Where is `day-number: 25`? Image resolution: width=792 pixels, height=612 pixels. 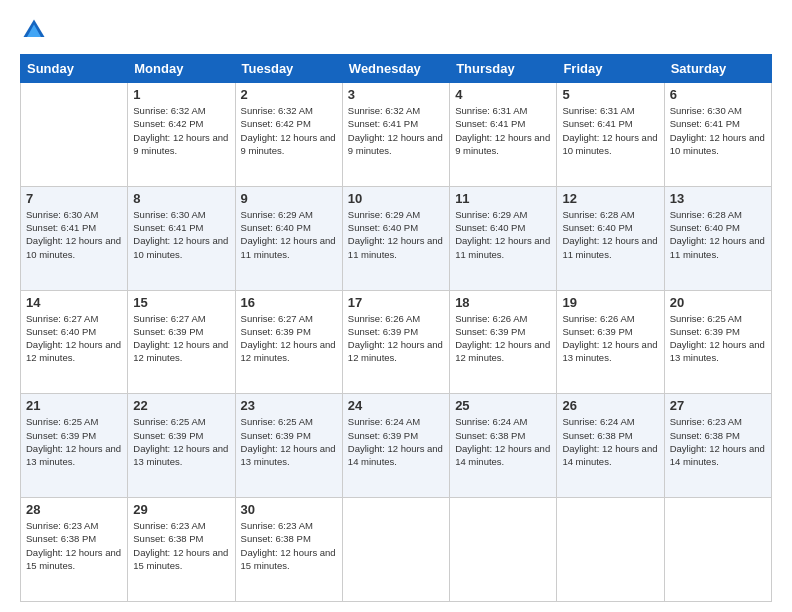
day-number: 25 is located at coordinates (503, 406).